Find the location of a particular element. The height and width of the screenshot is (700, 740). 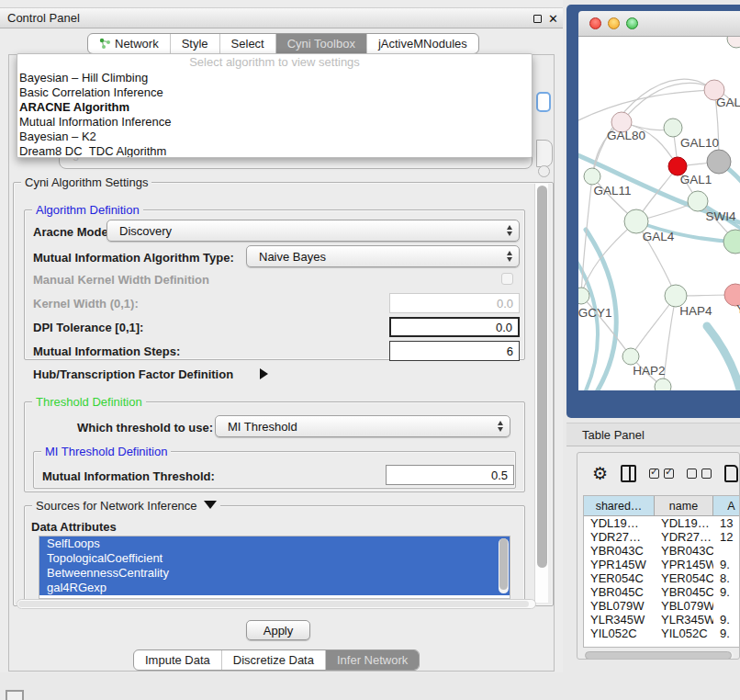

control-panel-titlebar: Control Panel ✕ is located at coordinates (281, 18).